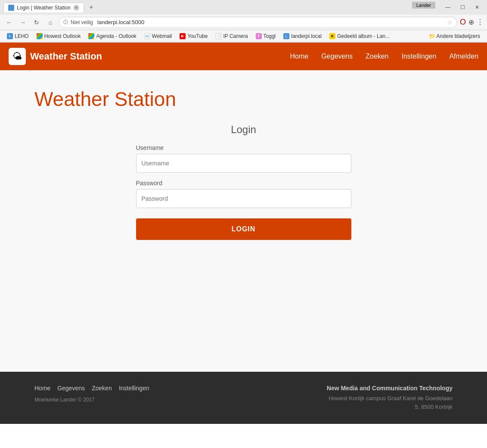 The width and height of the screenshot is (487, 448). I want to click on username-label: Username, so click(244, 148).